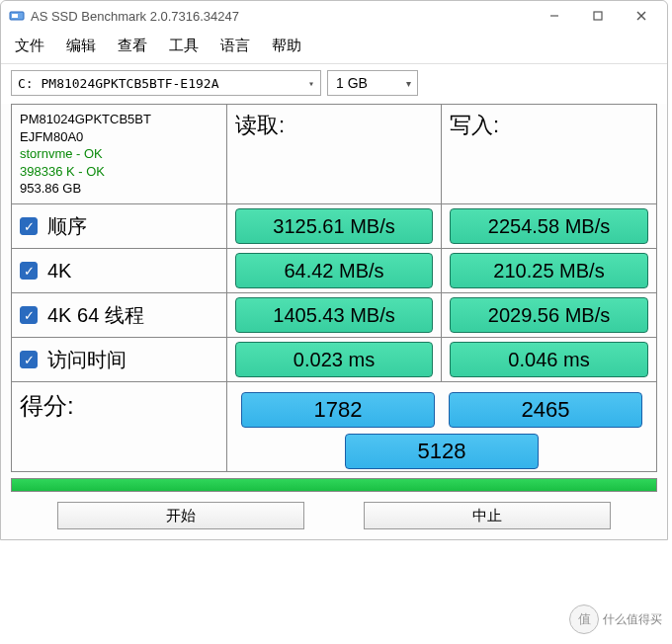 The image size is (672, 644). I want to click on score-write: 2465, so click(546, 410).